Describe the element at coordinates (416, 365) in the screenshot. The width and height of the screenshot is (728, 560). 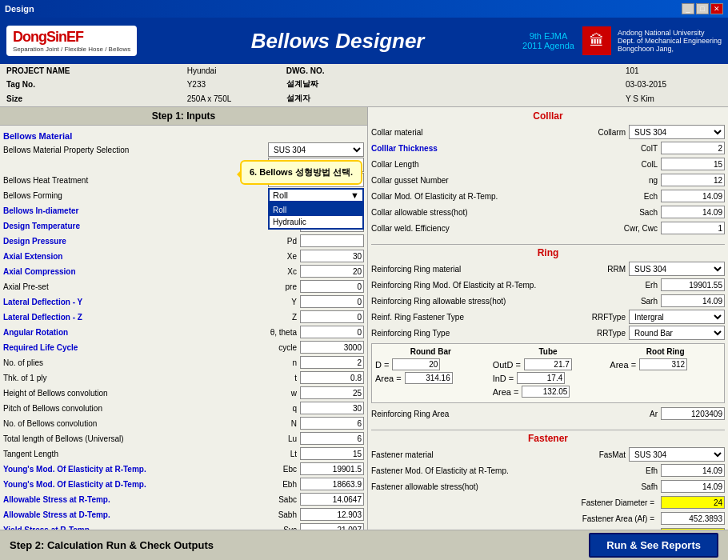
I see `round-bar-d-input` at that location.